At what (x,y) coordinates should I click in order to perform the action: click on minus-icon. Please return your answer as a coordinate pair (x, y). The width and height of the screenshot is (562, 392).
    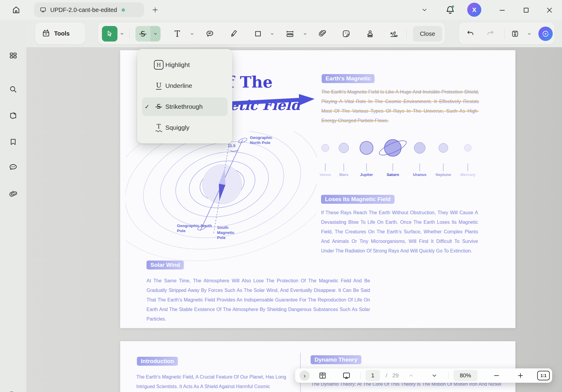
    Looking at the image, I should click on (497, 376).